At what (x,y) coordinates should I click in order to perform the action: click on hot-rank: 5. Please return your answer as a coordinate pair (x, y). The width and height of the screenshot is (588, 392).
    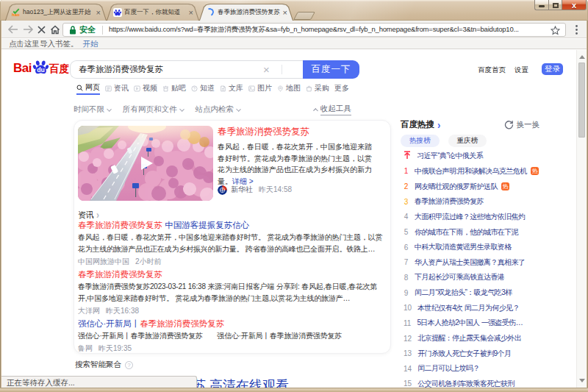
    Looking at the image, I should click on (406, 232).